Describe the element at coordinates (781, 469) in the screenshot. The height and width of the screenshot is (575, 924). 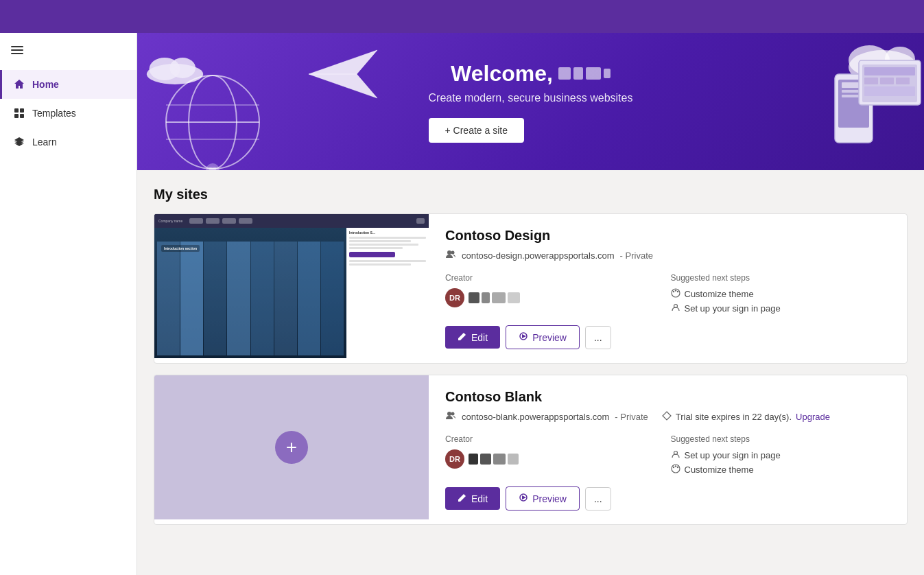
I see `step-customize-theme-blank: Customize theme` at that location.